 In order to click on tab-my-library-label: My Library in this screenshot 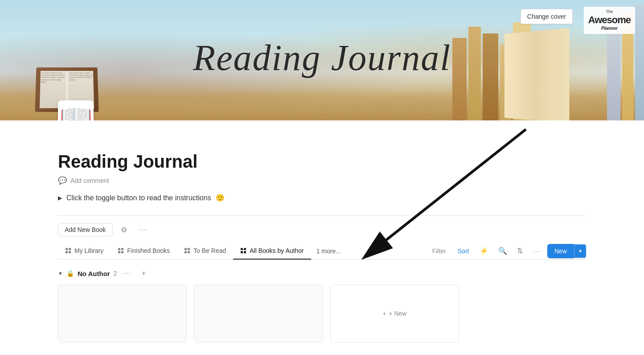, I will do `click(89, 251)`.